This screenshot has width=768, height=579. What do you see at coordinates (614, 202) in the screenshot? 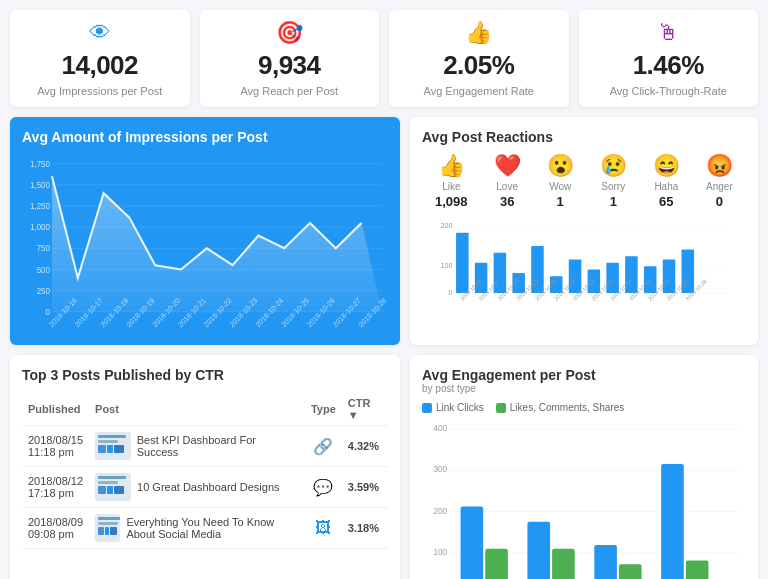
I see `sorry-count: 1` at bounding box center [614, 202].